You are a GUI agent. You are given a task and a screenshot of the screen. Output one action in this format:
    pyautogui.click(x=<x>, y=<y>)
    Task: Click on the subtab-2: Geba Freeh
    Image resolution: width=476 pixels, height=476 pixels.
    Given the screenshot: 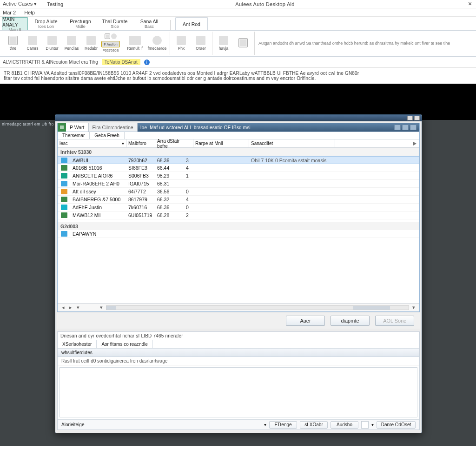 What is the action you would take?
    pyautogui.click(x=107, y=136)
    